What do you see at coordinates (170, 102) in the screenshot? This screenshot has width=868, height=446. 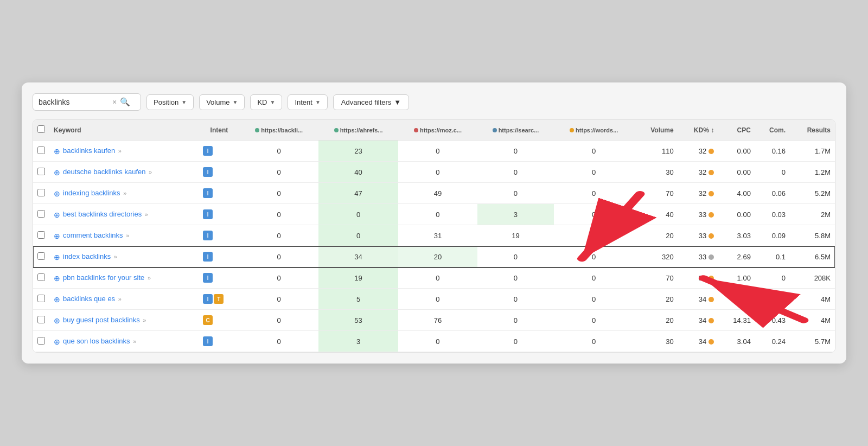 I see `position-filter-button: Position ▼` at bounding box center [170, 102].